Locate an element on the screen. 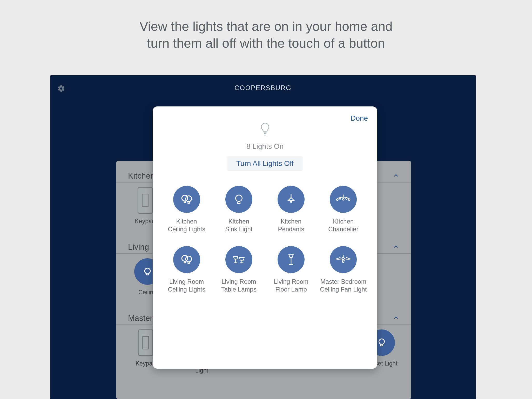 Image resolution: width=532 pixels, height=399 pixels. zone-title-master: Master is located at coordinates (140, 318).